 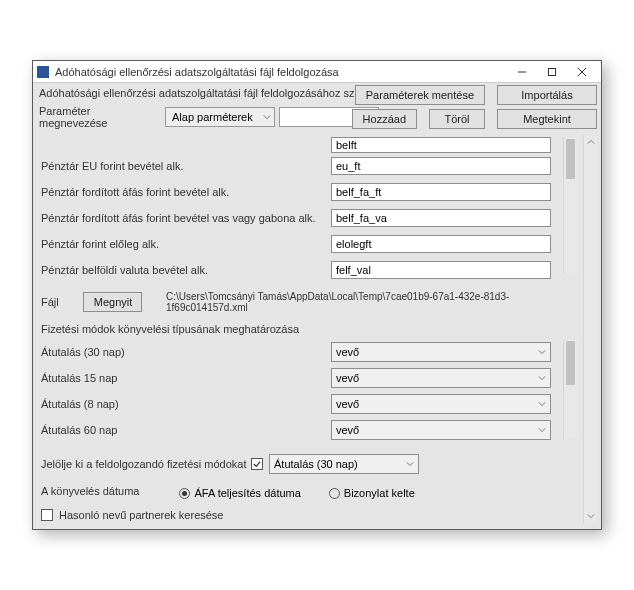 I want to click on table-row: Pénztár fordított áfás forint bevétel va…, so click(x=309, y=218).